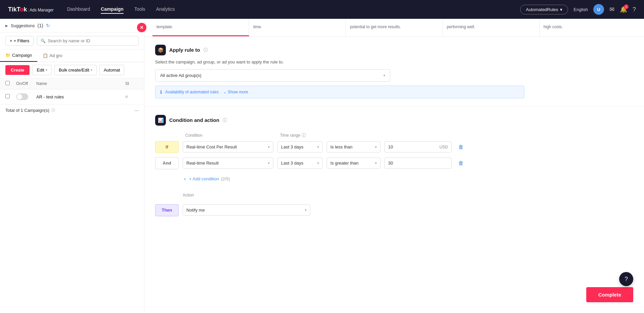 This screenshot has width=644, height=313. What do you see at coordinates (303, 135) in the screenshot?
I see `time-range-col-label: Time range ⓘ` at bounding box center [303, 135].